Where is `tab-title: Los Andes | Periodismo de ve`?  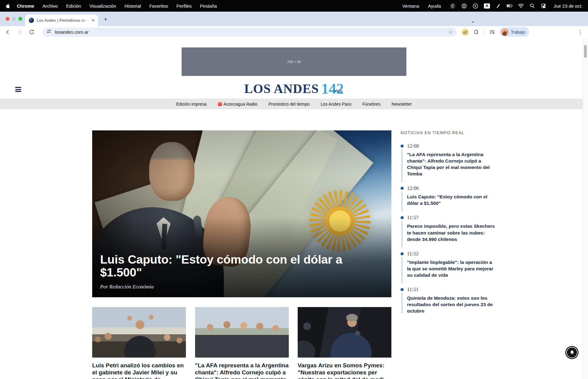
tab-title: Los Andes | Periodismo de ve is located at coordinates (63, 20).